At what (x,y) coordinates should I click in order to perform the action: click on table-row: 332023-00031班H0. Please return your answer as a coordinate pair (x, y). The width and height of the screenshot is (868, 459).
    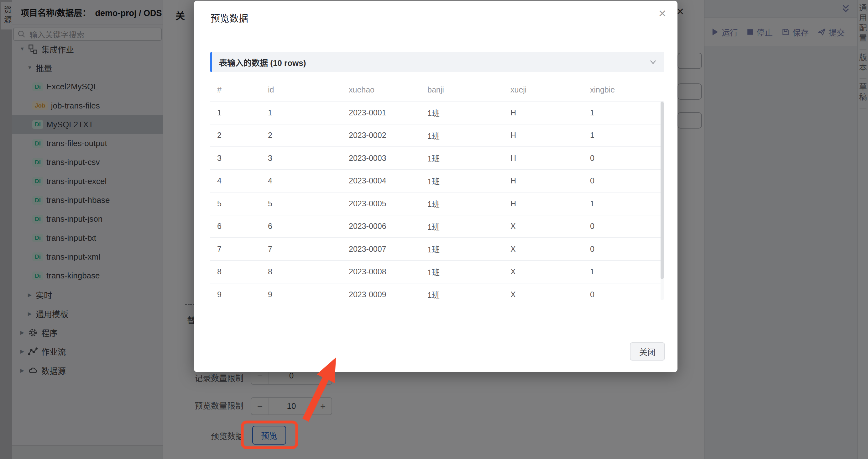
    Looking at the image, I should click on (437, 159).